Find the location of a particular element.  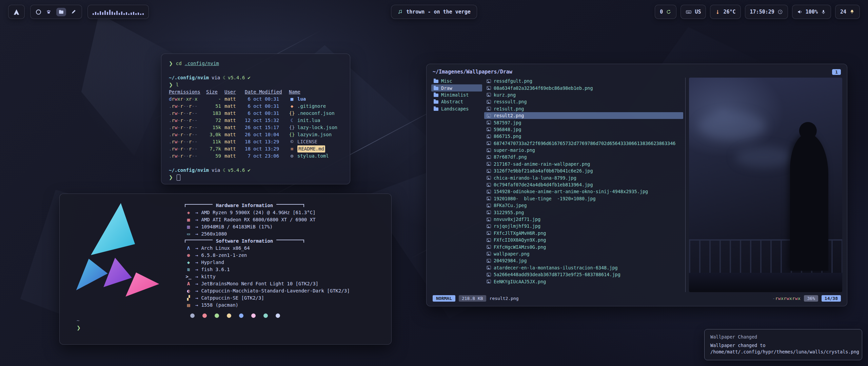

file-permissions: drwxr-xr-x is located at coordinates (186, 99).